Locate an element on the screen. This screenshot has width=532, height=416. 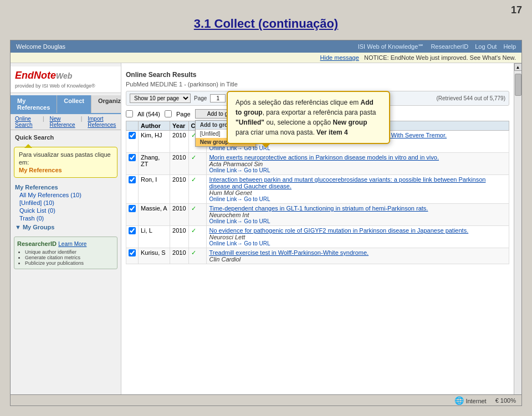
row-author: Ron, I is located at coordinates (154, 189).